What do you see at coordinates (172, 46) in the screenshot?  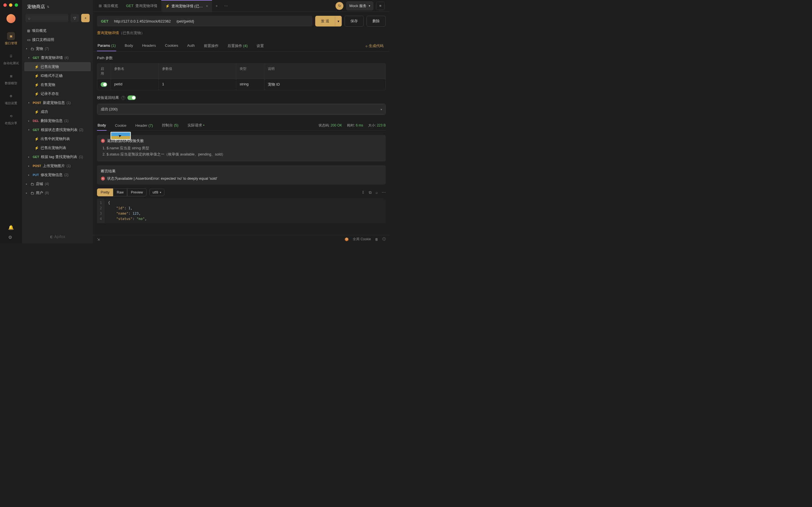 I see `tab-cookies: Cookies` at bounding box center [172, 46].